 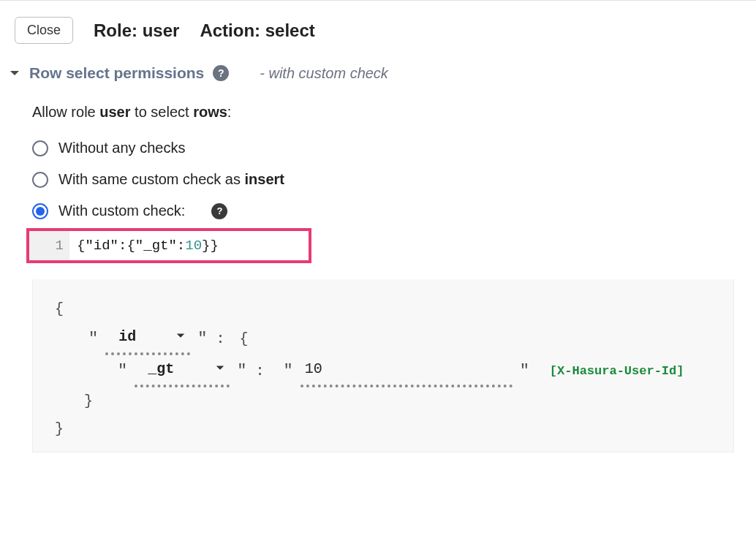 I want to click on panel-header: Close Role: user Action: select, so click(x=378, y=38).